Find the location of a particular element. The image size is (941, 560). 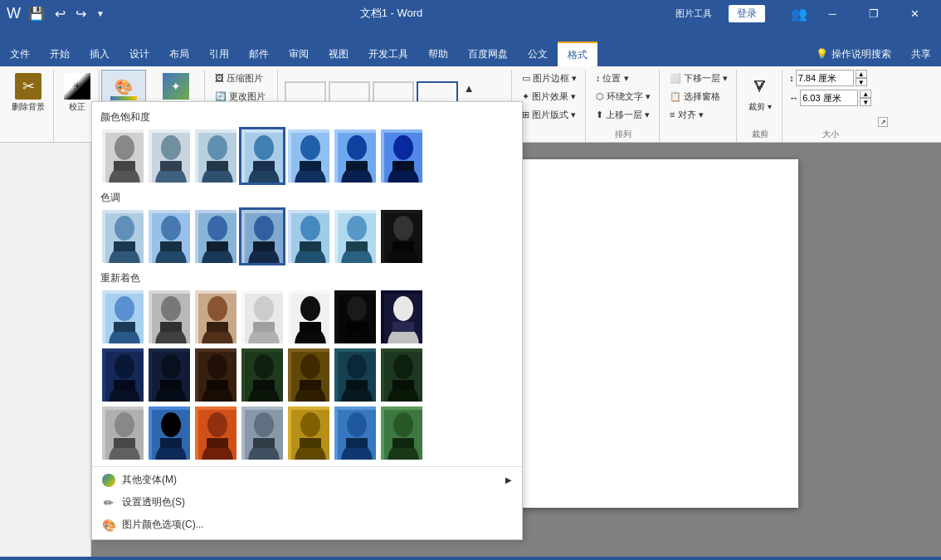

recolor-brown is located at coordinates (216, 317).